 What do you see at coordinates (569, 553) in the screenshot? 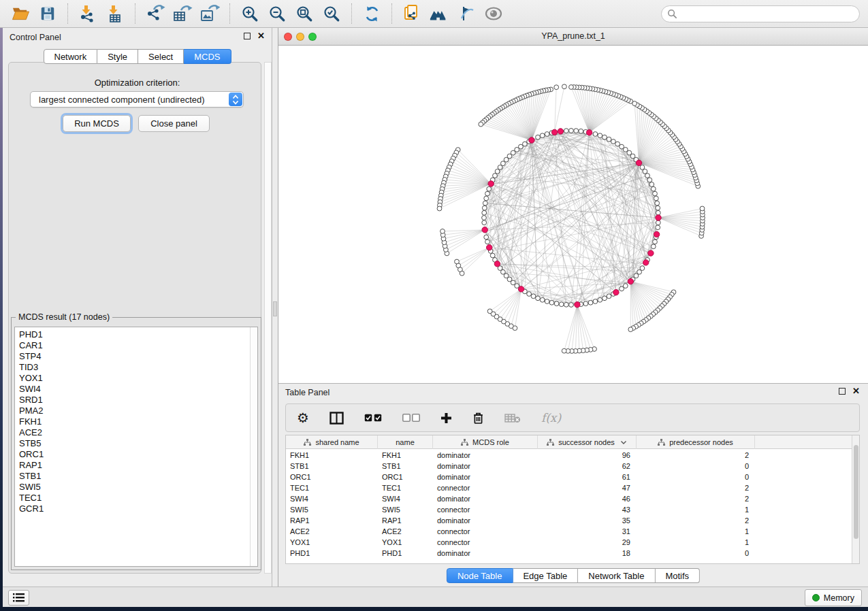
I see `table-row: PHD1PHD1dominator180` at bounding box center [569, 553].